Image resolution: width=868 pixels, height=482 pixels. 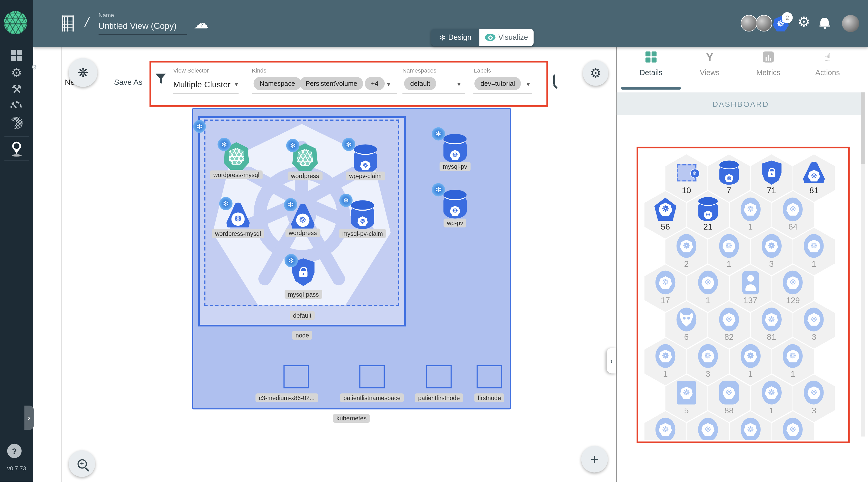 I want to click on label-chip-dev-tutorial: dev=tutorial, so click(x=498, y=84).